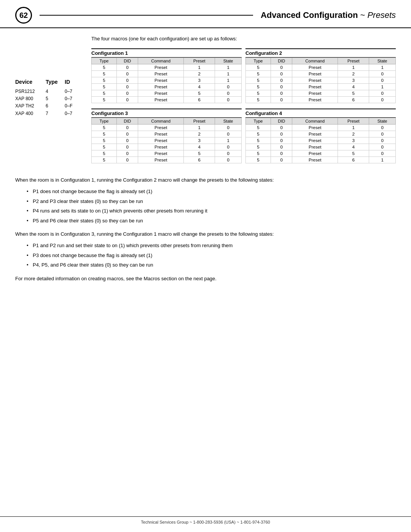  Describe the element at coordinates (206, 250) in the screenshot. I see `body-section-2: When the room is in Configuration 3, run…` at that location.